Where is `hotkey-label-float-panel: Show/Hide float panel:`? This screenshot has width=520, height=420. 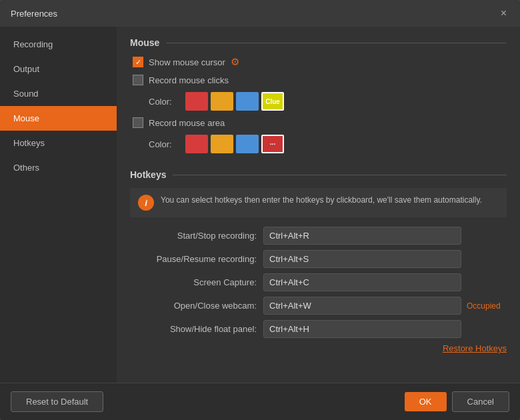 hotkey-label-float-panel: Show/Hide float panel: is located at coordinates (197, 329).